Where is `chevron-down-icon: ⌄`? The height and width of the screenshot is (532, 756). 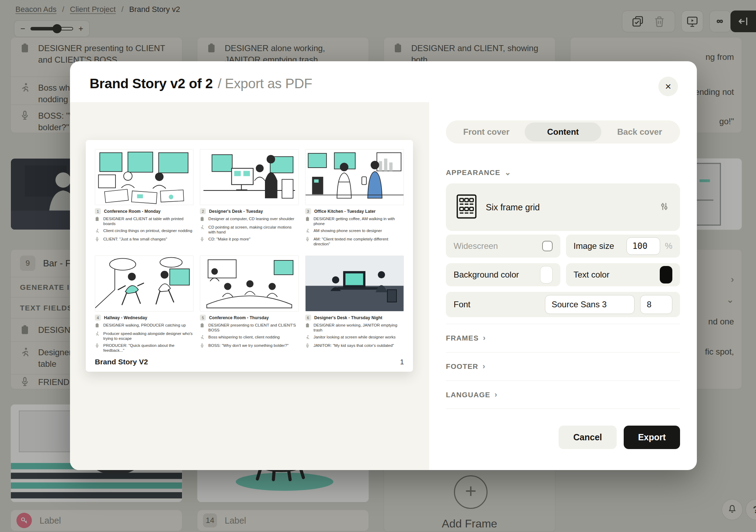
chevron-down-icon: ⌄ is located at coordinates (508, 173).